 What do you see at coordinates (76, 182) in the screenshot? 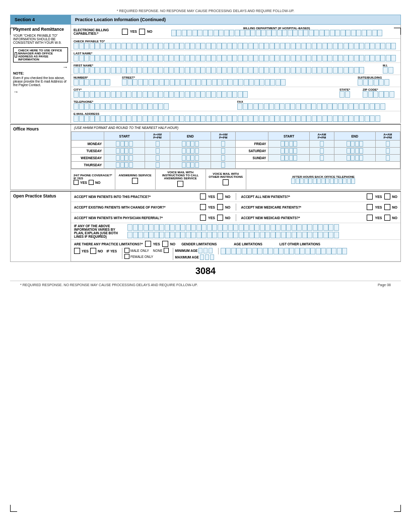
I see `yes-checkbox-phone` at bounding box center [76, 182].